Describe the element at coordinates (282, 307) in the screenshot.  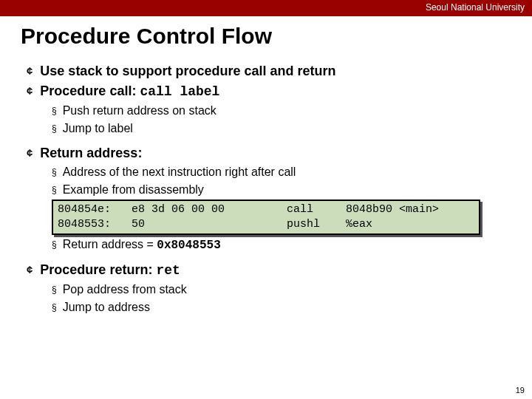
I see `bullet-4-sub-2: § Jump to address` at that location.